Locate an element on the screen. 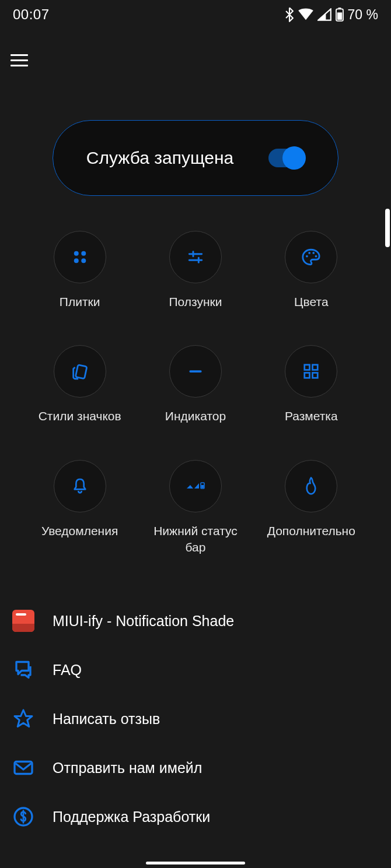 Image resolution: width=391 pixels, height=868 pixels. grid-item-icon-styles: Стили значков is located at coordinates (80, 385).